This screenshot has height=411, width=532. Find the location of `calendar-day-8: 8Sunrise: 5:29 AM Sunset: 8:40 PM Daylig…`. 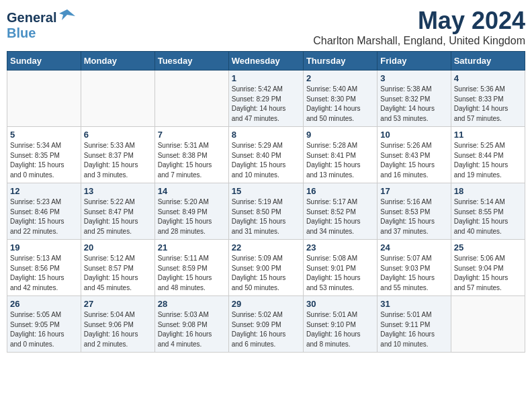

calendar-day-8: 8Sunrise: 5:29 AM Sunset: 8:40 PM Daylig… is located at coordinates (266, 155).